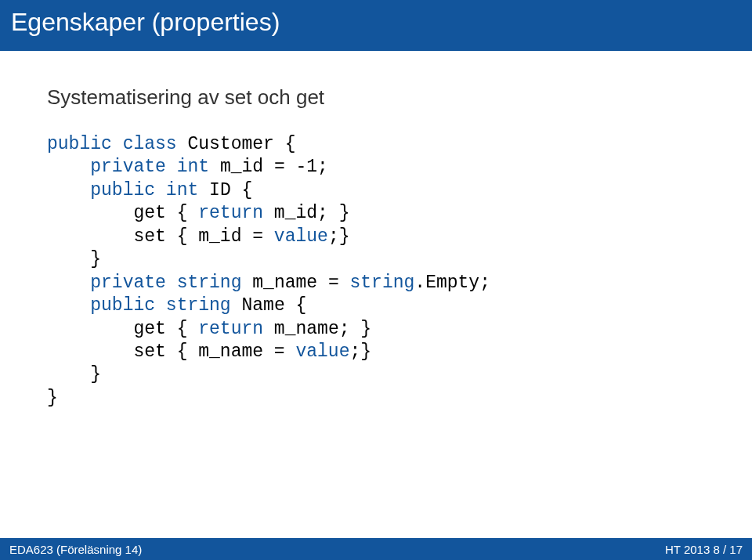 This screenshot has width=752, height=560. Describe the element at coordinates (237, 144) in the screenshot. I see `code-text: Customer {` at that location.